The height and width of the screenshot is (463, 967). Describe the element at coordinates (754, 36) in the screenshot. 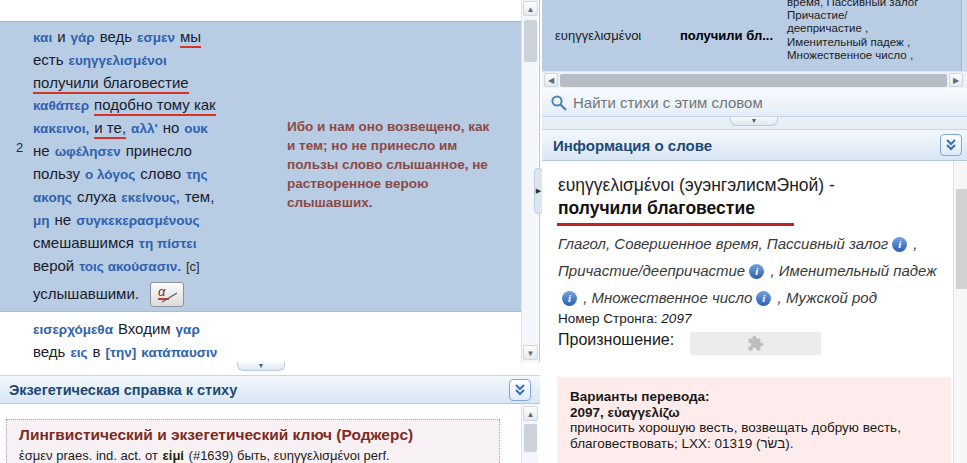

I see `word-table-row: ευηγγελισμένοι получили бл... время, Пас…` at that location.